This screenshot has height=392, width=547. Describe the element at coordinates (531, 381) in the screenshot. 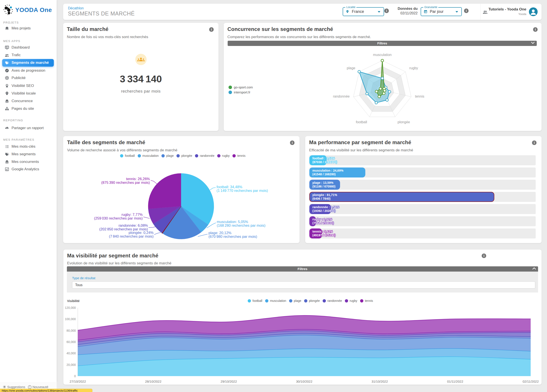

I see `svg-text: 02/11/2022` at that location.